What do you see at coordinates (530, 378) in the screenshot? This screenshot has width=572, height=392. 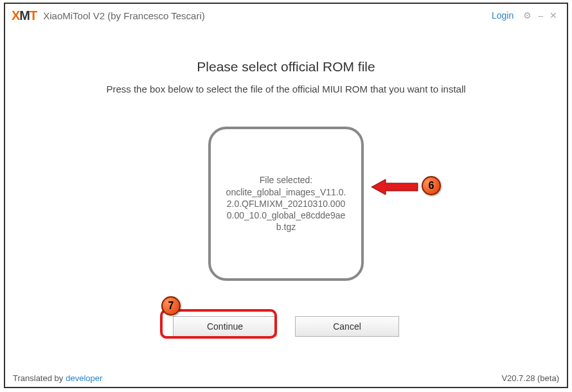 I see `version-label: V20.7.28 (beta)` at bounding box center [530, 378].